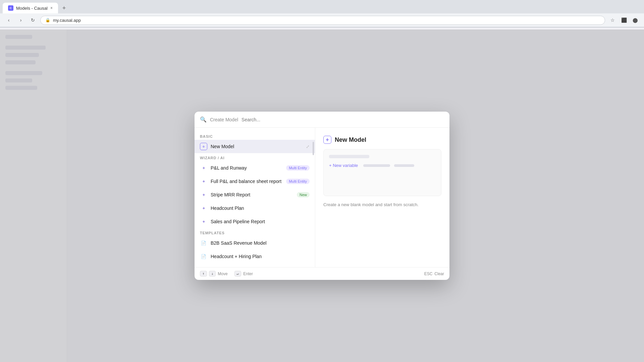 The image size is (644, 362). Describe the element at coordinates (238, 274) in the screenshot. I see `enter-key: ↵` at that location.